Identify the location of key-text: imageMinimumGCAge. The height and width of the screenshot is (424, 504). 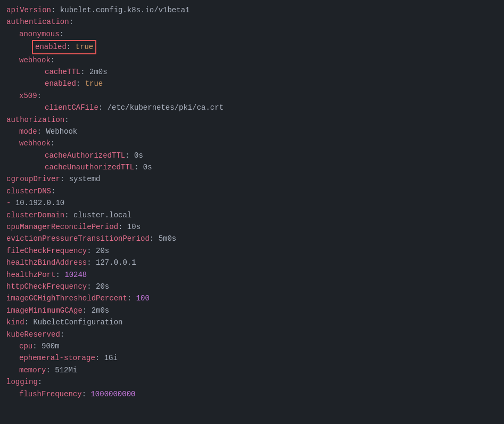
(45, 311).